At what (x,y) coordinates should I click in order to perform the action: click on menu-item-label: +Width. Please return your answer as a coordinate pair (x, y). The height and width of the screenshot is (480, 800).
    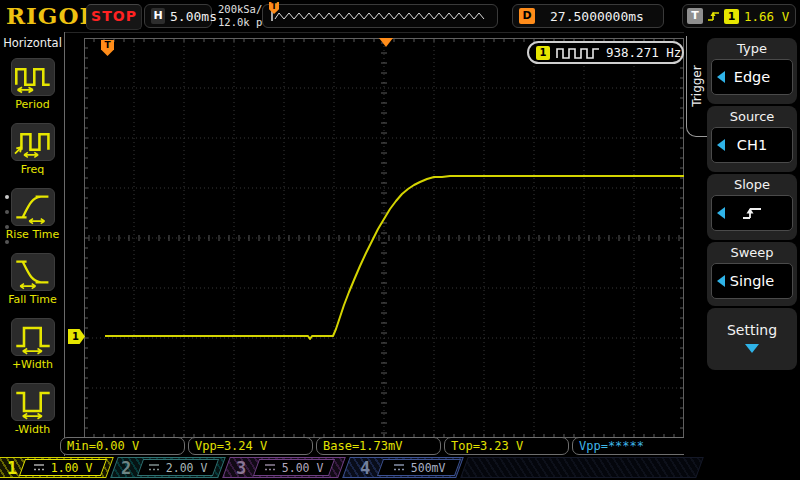
    Looking at the image, I should click on (32, 364).